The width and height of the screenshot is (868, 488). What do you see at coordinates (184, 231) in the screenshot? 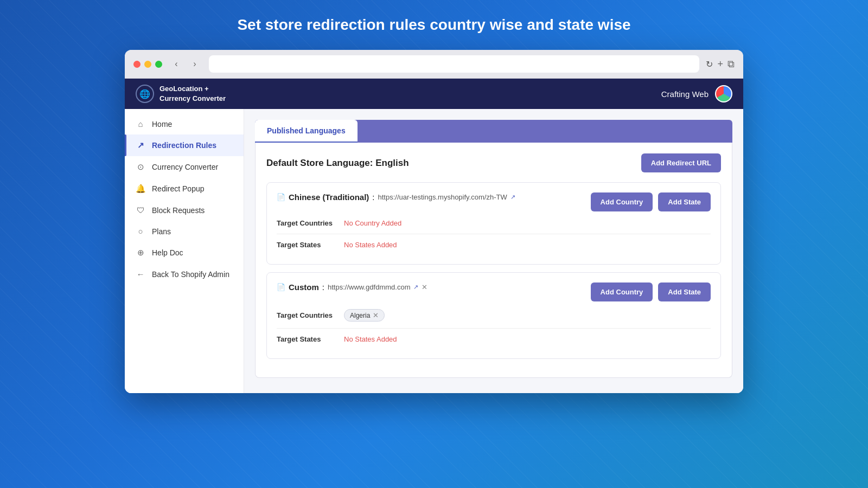
I see `sidebar-item-plans: ○ Plans` at bounding box center [184, 231].